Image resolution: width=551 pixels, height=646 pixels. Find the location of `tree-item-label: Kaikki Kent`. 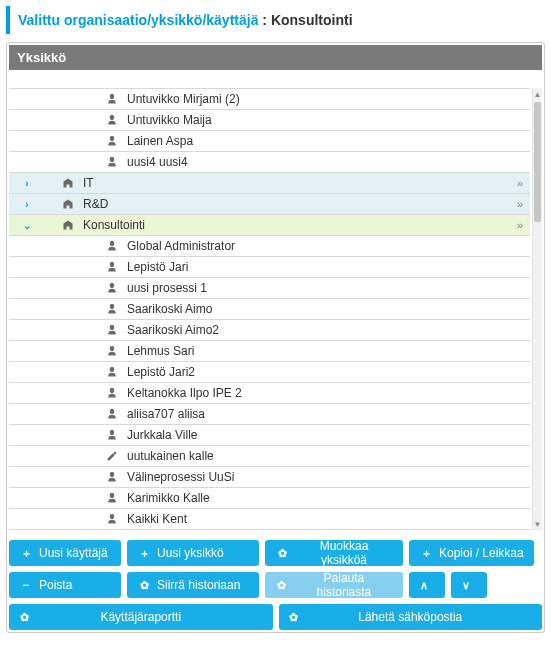

tree-item-label: Kaikki Kent is located at coordinates (328, 519).